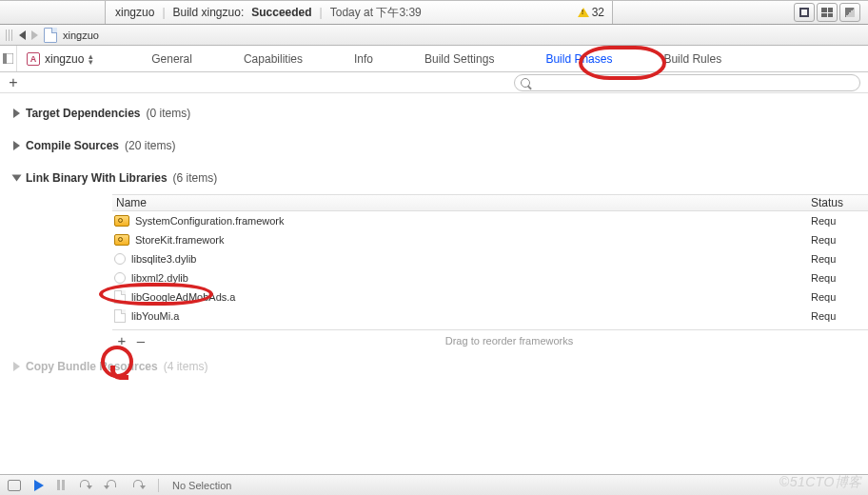 Image resolution: width=868 pixels, height=495 pixels. I want to click on phase-compile-sources: Compile Sources (20 items), so click(434, 146).